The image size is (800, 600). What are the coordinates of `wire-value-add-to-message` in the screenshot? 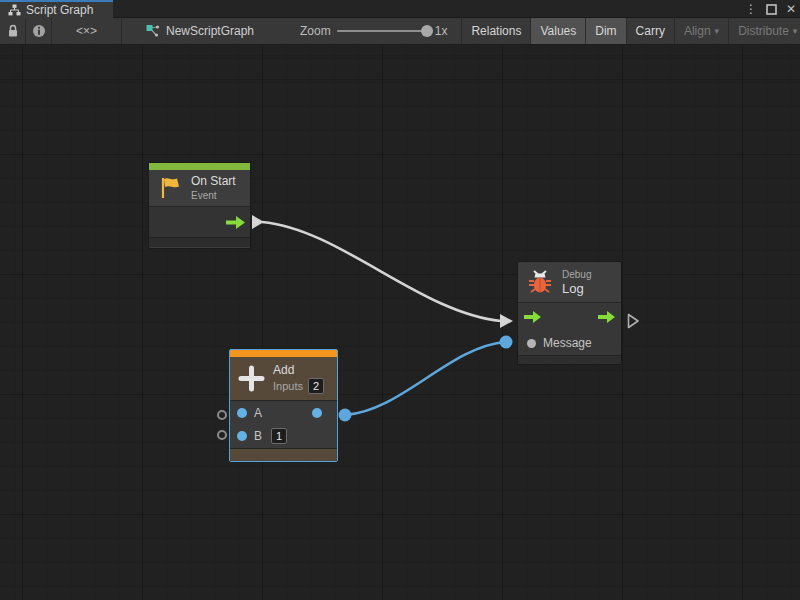 It's located at (426, 379).